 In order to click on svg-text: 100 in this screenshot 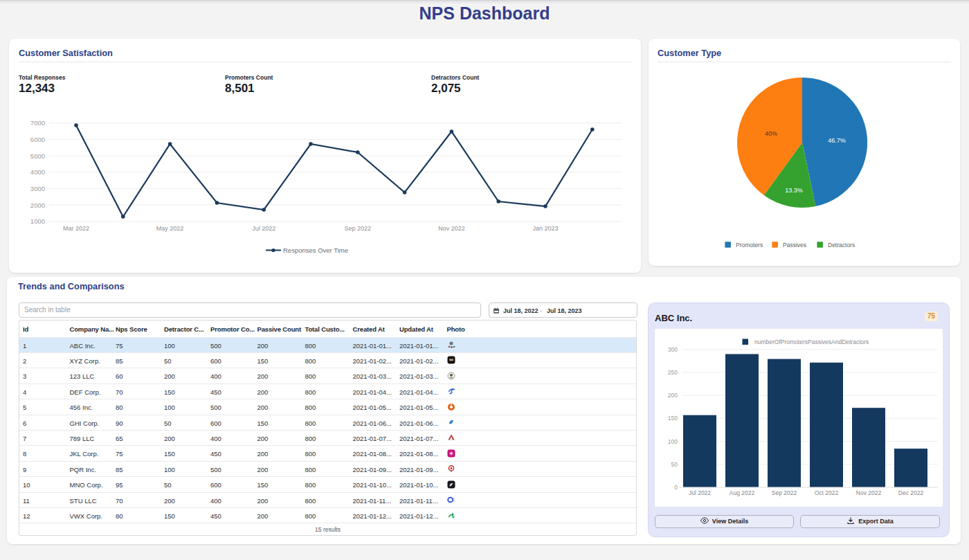, I will do `click(673, 442)`.